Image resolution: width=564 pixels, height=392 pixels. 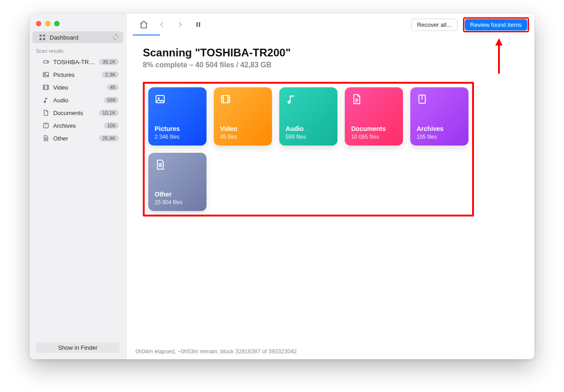 What do you see at coordinates (434, 25) in the screenshot?
I see `recover-all-button: Recover all...` at bounding box center [434, 25].